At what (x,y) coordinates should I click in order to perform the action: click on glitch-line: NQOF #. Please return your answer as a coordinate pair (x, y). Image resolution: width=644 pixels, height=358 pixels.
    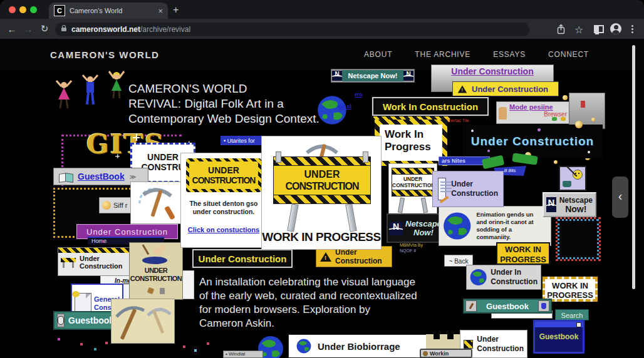
    Looking at the image, I should click on (411, 250).